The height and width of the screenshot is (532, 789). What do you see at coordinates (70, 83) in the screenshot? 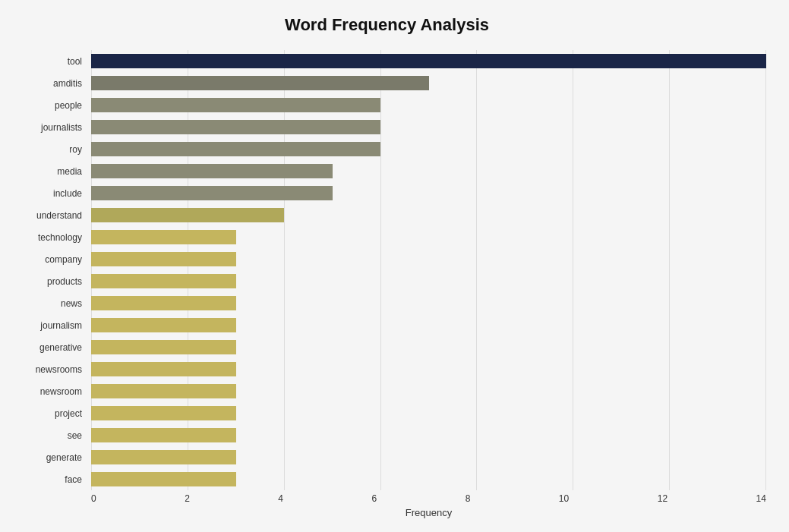
I see `y-label-amditis: amditis` at bounding box center [70, 83].